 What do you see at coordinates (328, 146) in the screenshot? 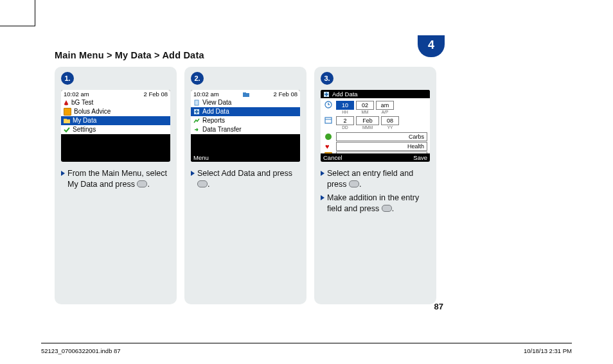
I see `heart-icon: ♥` at bounding box center [328, 146].